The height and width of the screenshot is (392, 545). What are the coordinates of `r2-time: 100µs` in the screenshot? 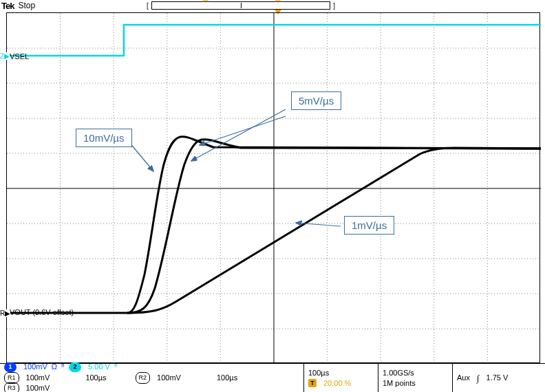 It's located at (227, 378).